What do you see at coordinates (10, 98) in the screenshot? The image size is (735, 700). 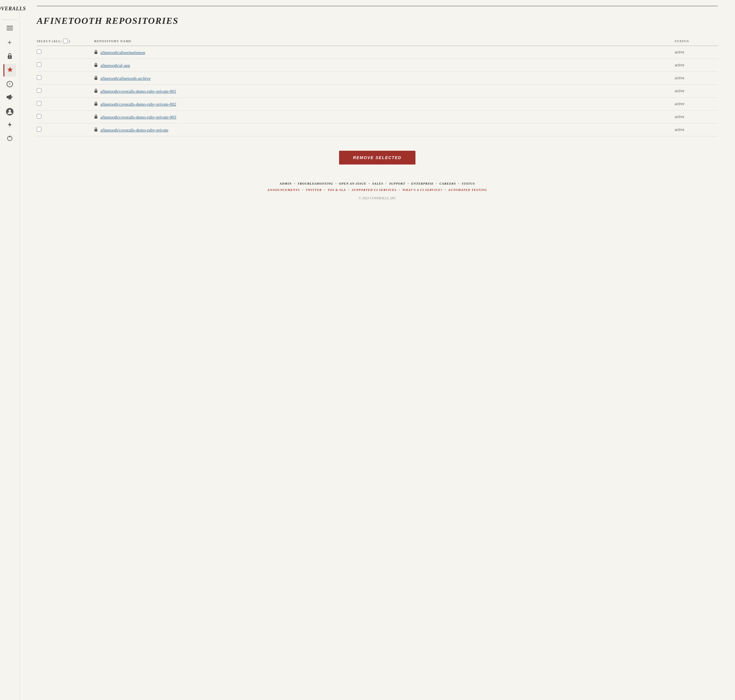 I see `announcements-icon` at bounding box center [10, 98].